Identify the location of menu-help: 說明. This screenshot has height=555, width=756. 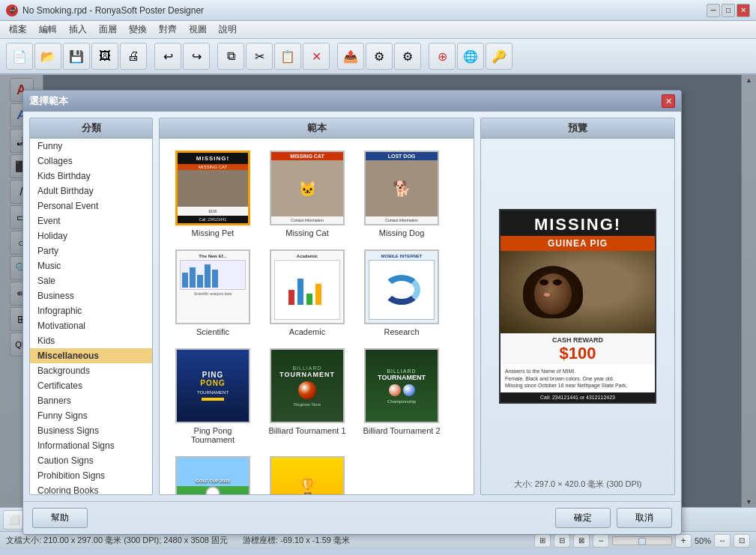
(228, 30).